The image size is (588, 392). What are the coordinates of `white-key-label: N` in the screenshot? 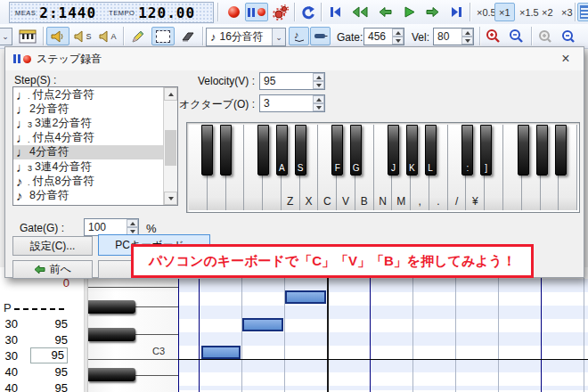 It's located at (383, 201).